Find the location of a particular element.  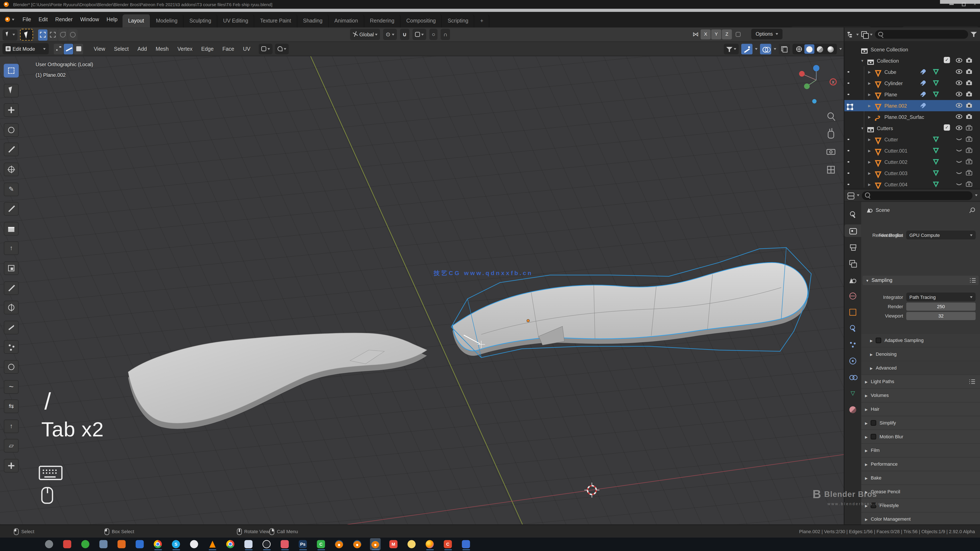

select-invert-button is located at coordinates (73, 35).